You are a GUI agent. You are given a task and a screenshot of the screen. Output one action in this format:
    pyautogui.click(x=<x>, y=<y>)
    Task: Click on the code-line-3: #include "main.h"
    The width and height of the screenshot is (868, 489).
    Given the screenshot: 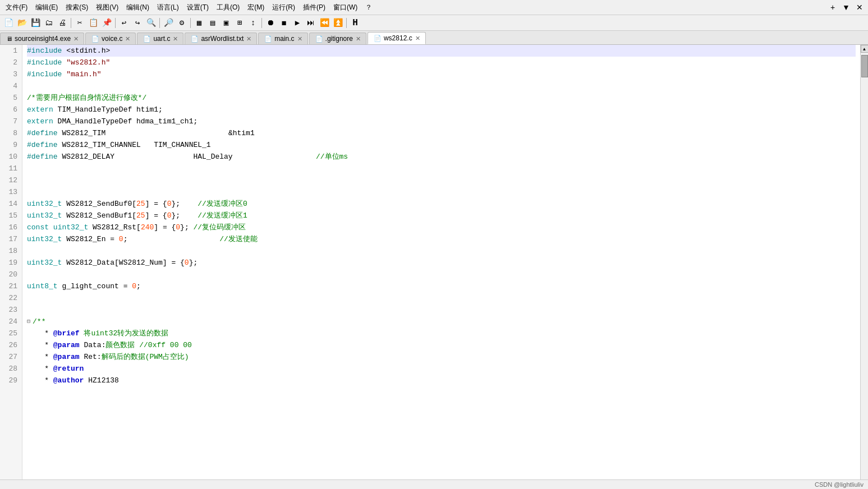 What is the action you would take?
    pyautogui.click(x=441, y=74)
    